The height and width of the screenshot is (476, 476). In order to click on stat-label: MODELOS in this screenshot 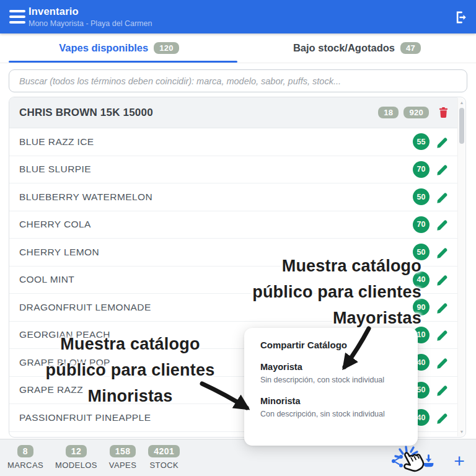, I will do `click(76, 465)`.